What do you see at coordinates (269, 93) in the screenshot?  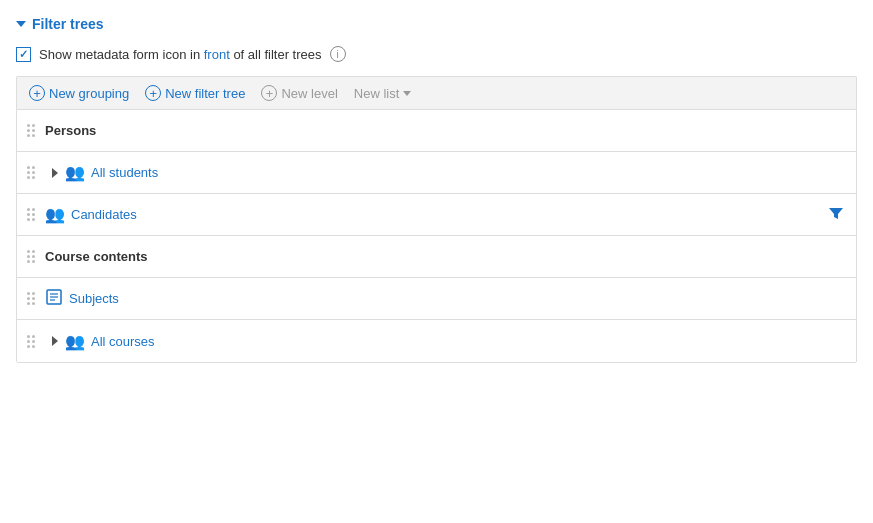 I see `new-level-plus-icon: +` at bounding box center [269, 93].